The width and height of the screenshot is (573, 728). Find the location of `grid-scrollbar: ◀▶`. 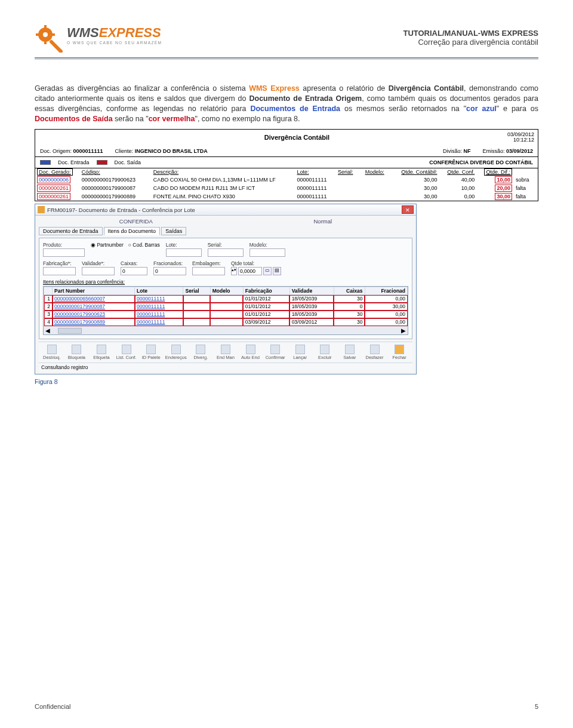

grid-scrollbar: ◀▶ is located at coordinates (226, 330).